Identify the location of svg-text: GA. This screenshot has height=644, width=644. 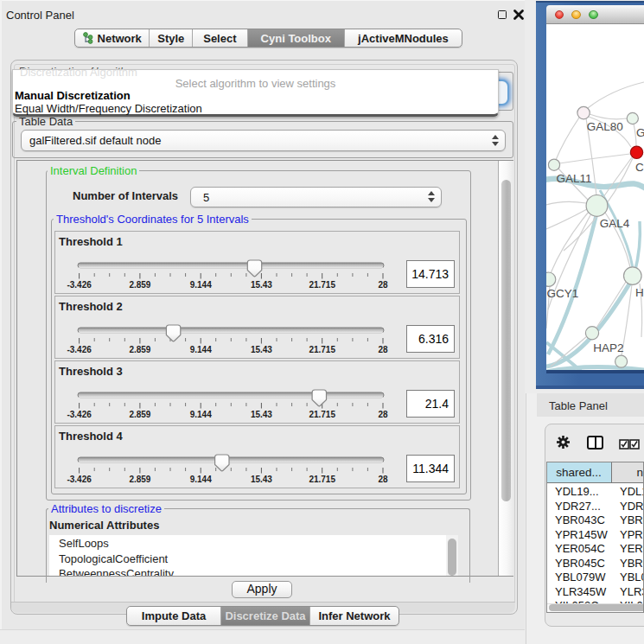
(640, 133).